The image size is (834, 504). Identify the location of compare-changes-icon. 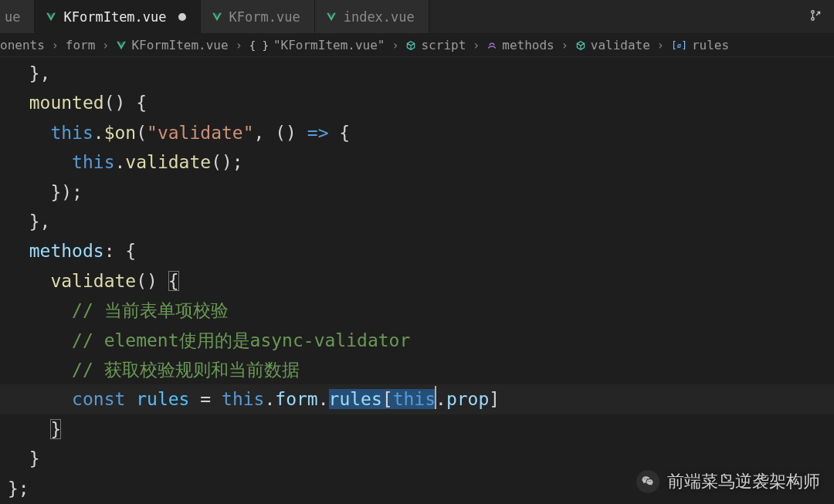
(816, 17).